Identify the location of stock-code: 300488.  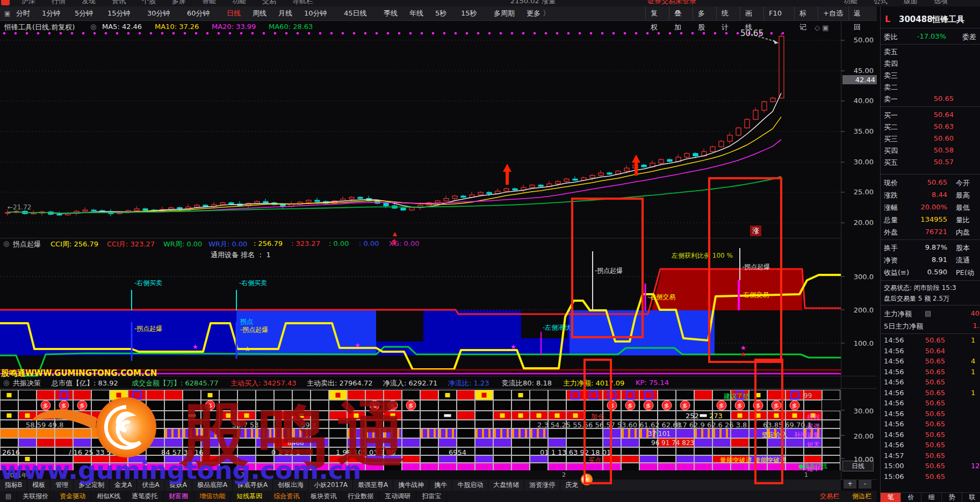
(916, 19).